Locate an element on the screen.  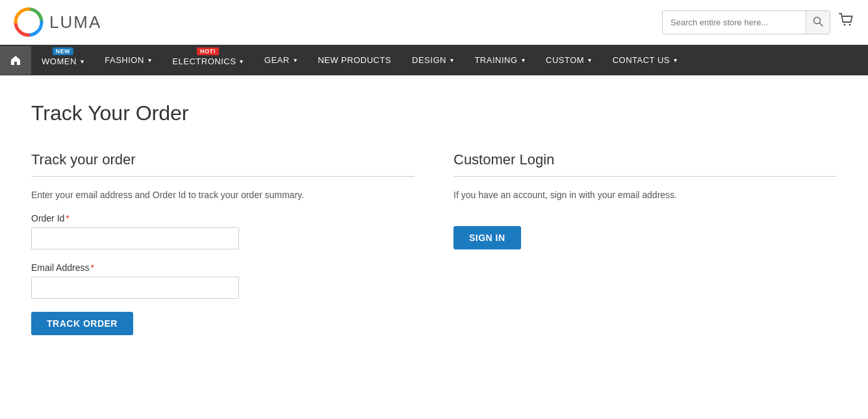
logo-area: LUMA is located at coordinates (57, 22).